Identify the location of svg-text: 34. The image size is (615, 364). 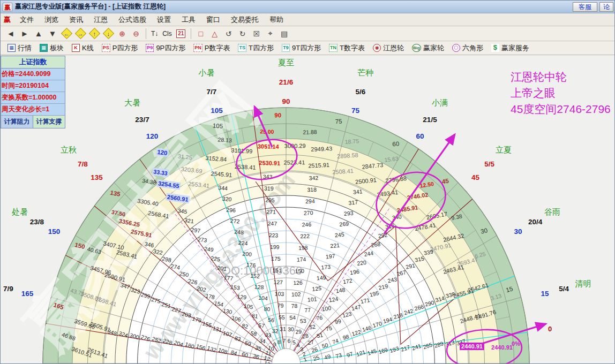
(262, 341).